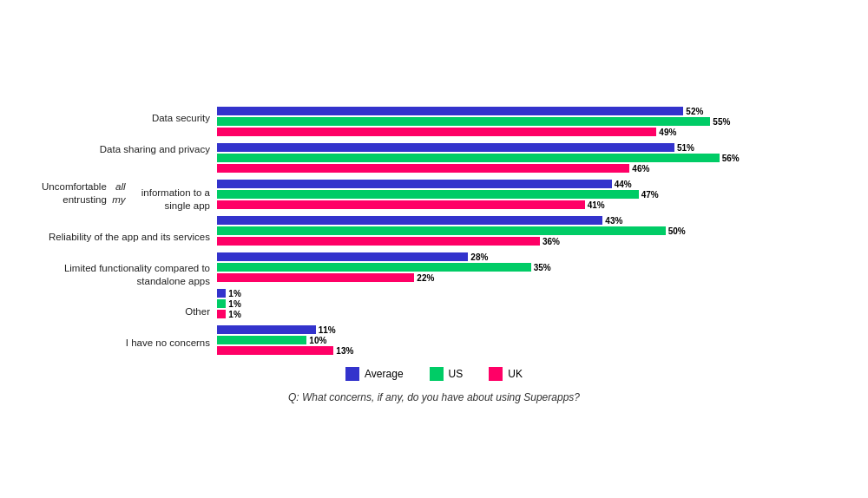  I want to click on footnote: Q: What concerns, if any, do you have ab…, so click(434, 397).